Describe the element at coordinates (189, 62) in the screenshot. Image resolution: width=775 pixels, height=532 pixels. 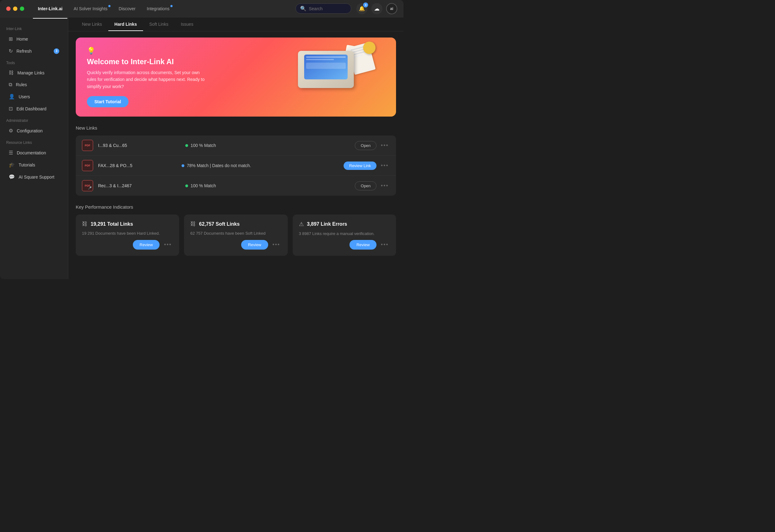
I see `banner-title: Welcome to Inter-Link AI` at that location.